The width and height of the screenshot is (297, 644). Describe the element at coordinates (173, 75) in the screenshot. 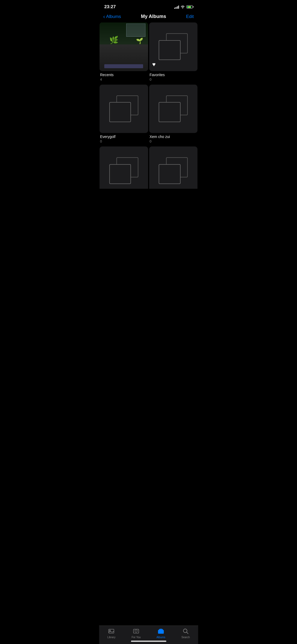

I see `album-name-favorites: Favorites` at that location.